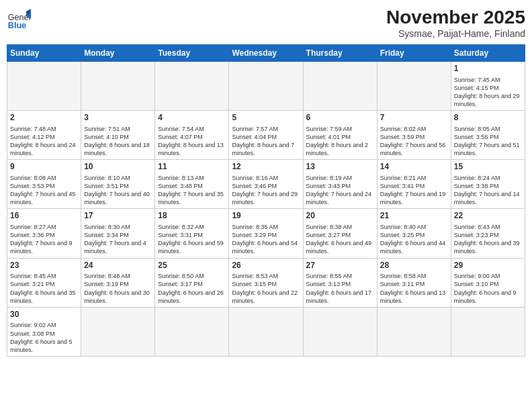 Image resolution: width=532 pixels, height=411 pixels. Describe the element at coordinates (118, 239) in the screenshot. I see `day-info: Sunrise: 8:30 AM Sunset: 3:34 PM Dayligh…` at that location.